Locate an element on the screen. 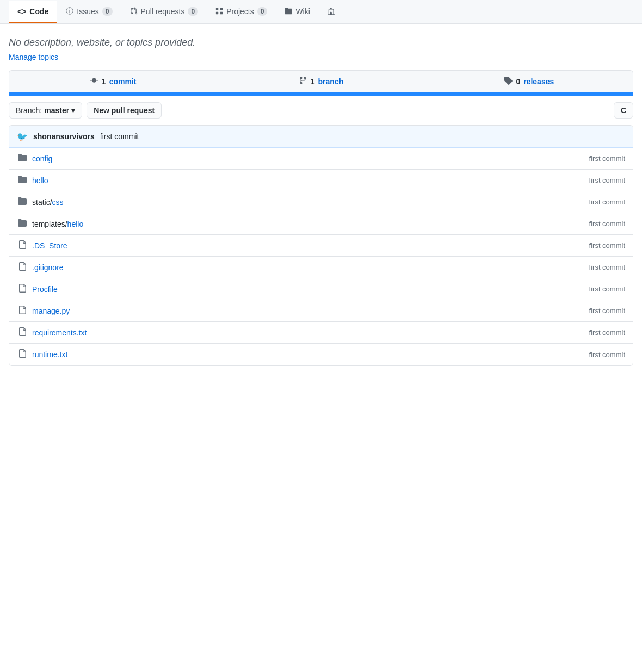 The image size is (642, 672). file-row: hello first commit is located at coordinates (321, 181).